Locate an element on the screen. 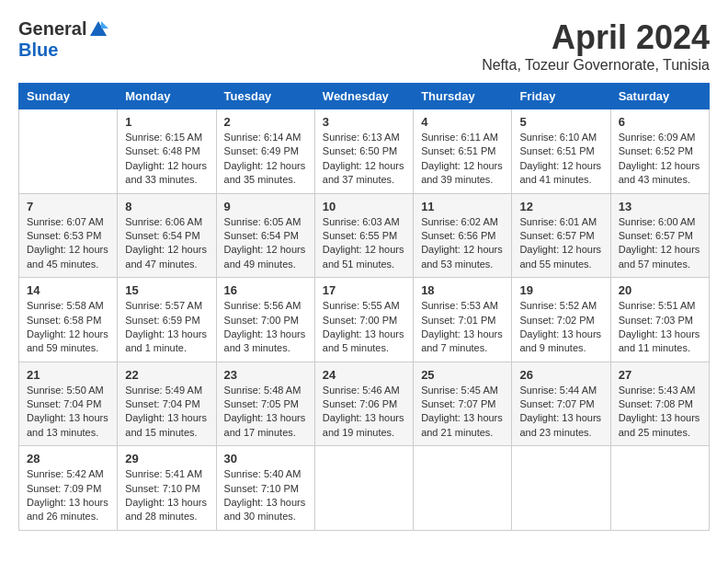 This screenshot has height=563, width=728. day-info: Sunrise: 6:03 AM Sunset: 6:55 PM Dayligh… is located at coordinates (364, 244).